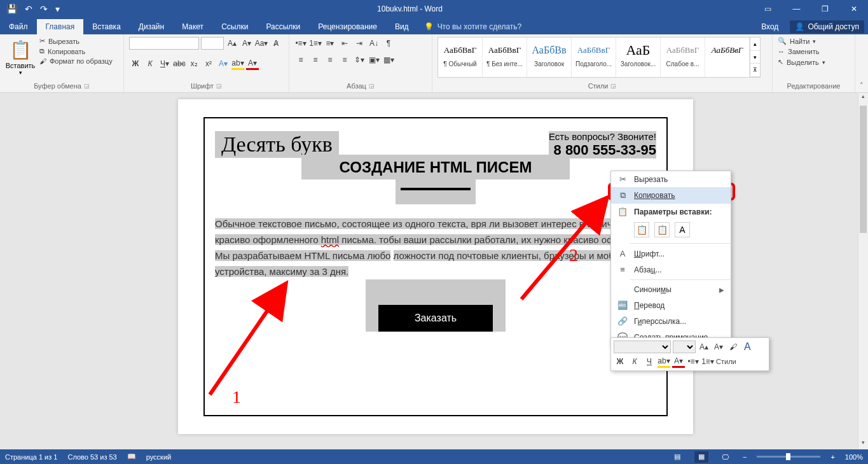 This screenshot has height=464, width=868. Describe the element at coordinates (862, 85) in the screenshot. I see `collapse-ribbon-icon: ˄` at that location.